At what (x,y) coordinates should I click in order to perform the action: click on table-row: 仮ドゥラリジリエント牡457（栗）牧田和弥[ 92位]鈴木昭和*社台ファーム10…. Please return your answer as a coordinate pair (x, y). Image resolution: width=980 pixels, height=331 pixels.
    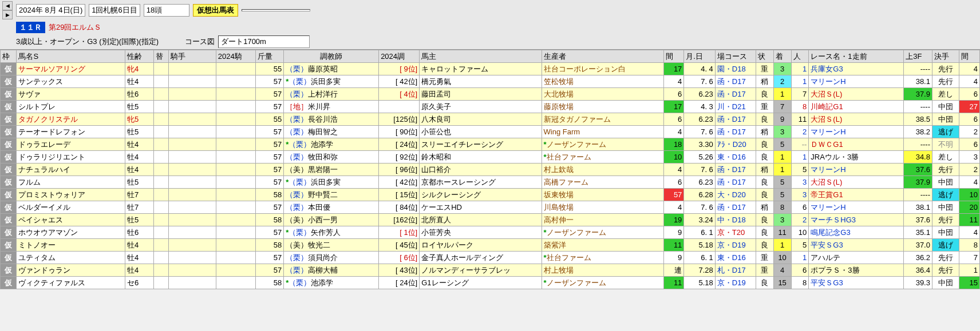
    Looking at the image, I should click on (490, 157).